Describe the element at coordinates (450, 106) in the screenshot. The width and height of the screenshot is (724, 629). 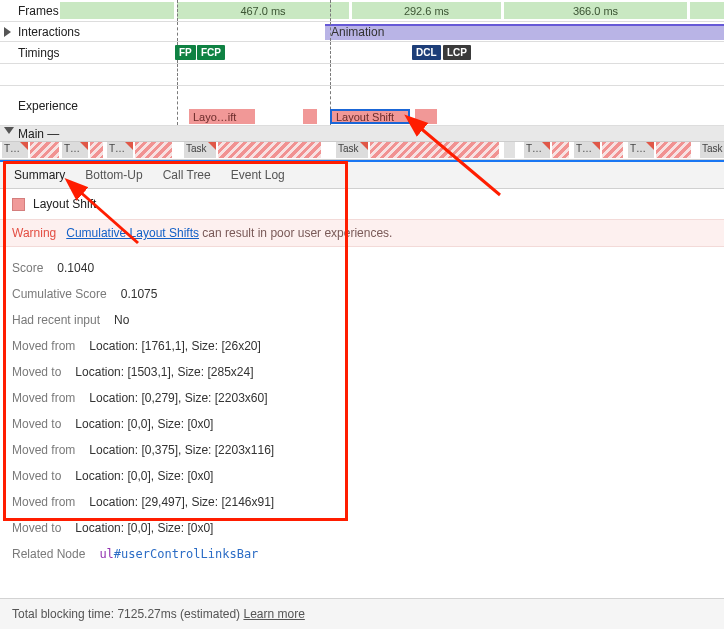
I see `experience-timeline: Layo…ift Layout Shift` at that location.